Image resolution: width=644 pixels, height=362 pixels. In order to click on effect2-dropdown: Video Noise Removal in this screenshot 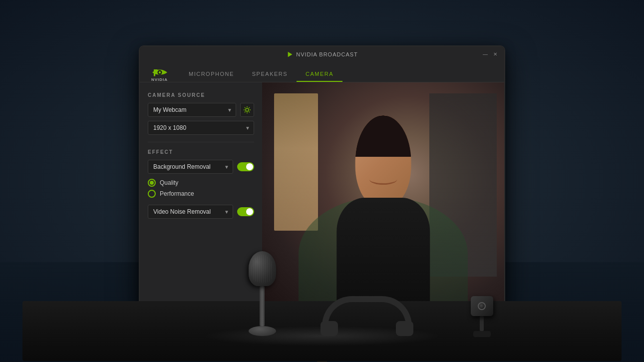, I will do `click(191, 212)`.